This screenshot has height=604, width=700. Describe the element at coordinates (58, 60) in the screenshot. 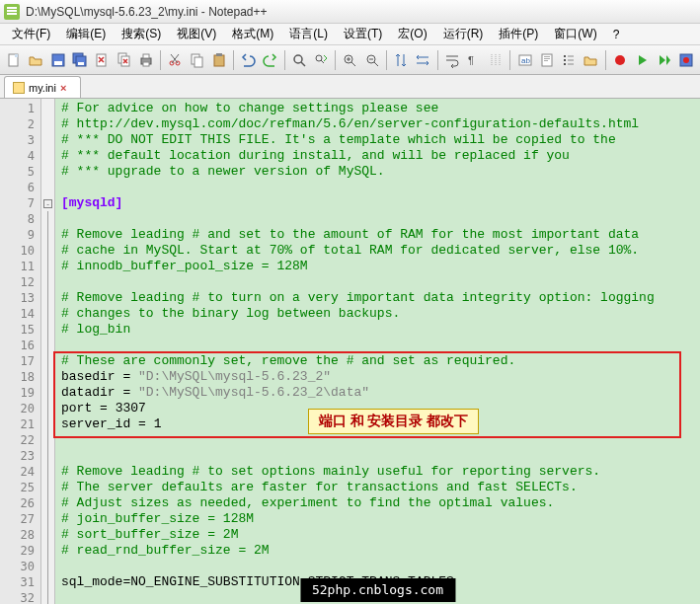

I see `save-file-button` at that location.